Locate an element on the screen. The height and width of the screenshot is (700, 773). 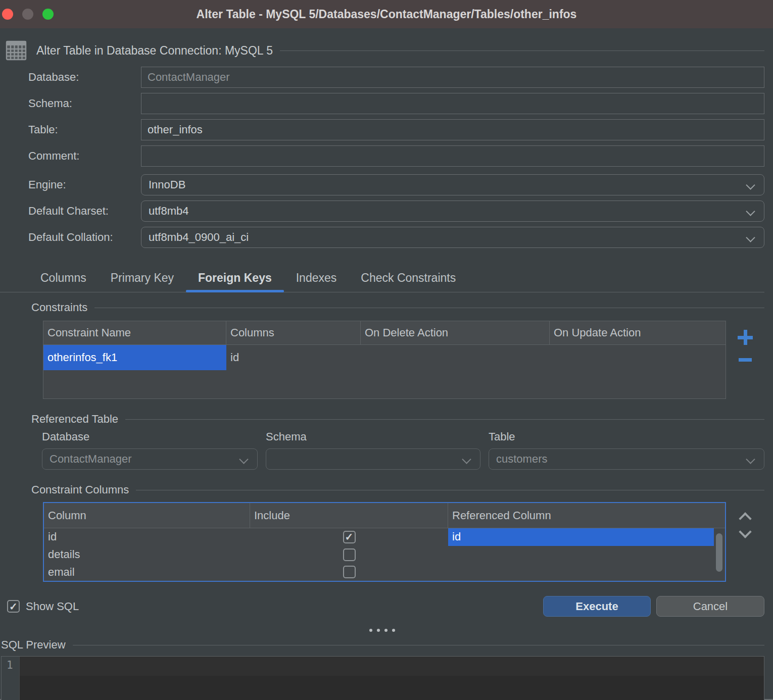
dialog-footer: Show SQL Execute Cancel is located at coordinates (382, 606).